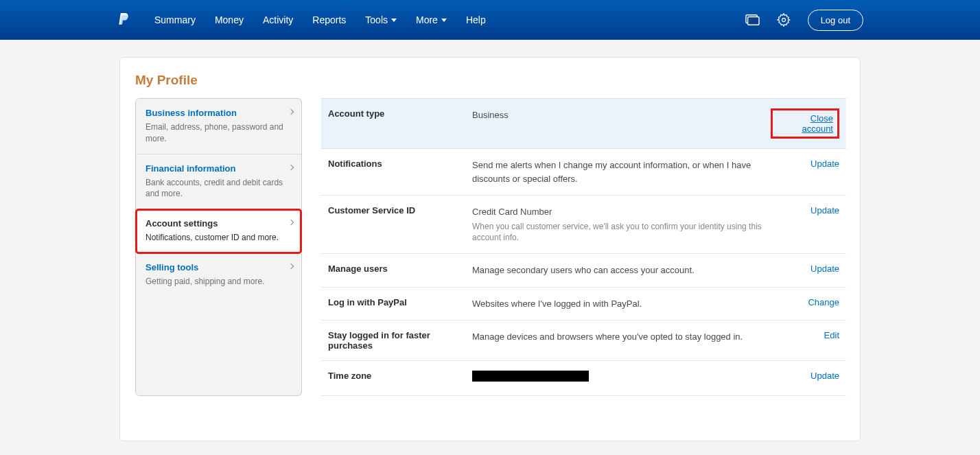 The width and height of the screenshot is (980, 455). Describe the element at coordinates (805, 335) in the screenshot. I see `row-action: Edit` at that location.